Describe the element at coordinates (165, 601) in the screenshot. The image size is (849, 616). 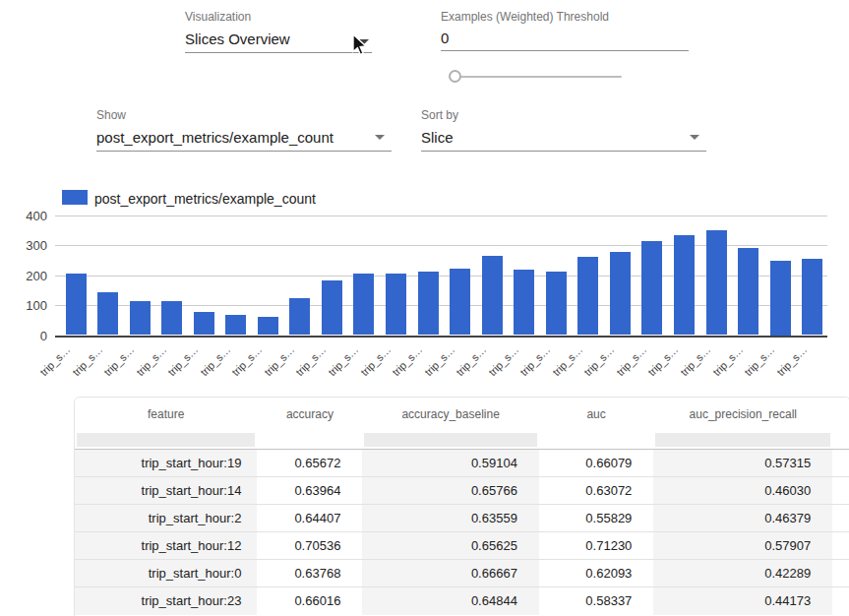
I see `feature-cell: trip_start_hour:23` at that location.